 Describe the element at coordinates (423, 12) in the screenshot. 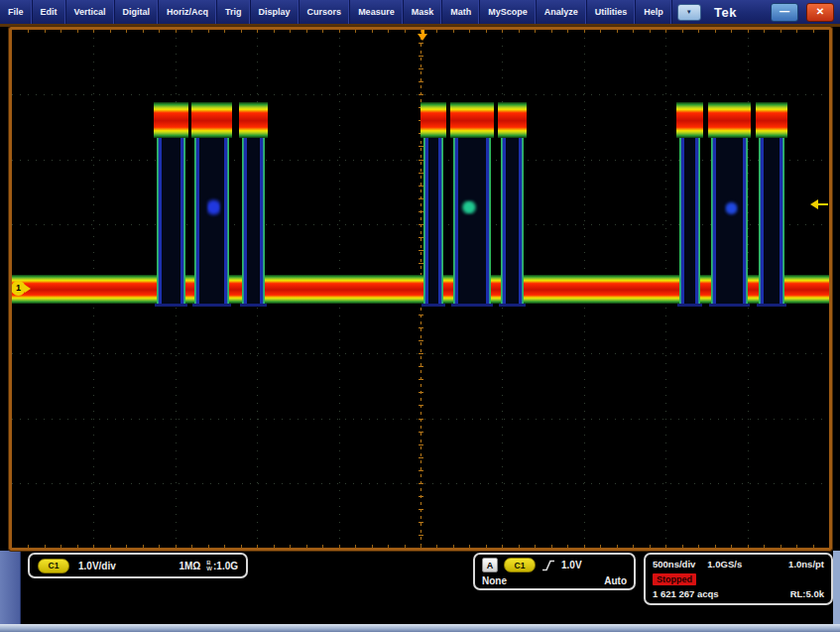

I see `menu-item-mask: Mask` at that location.